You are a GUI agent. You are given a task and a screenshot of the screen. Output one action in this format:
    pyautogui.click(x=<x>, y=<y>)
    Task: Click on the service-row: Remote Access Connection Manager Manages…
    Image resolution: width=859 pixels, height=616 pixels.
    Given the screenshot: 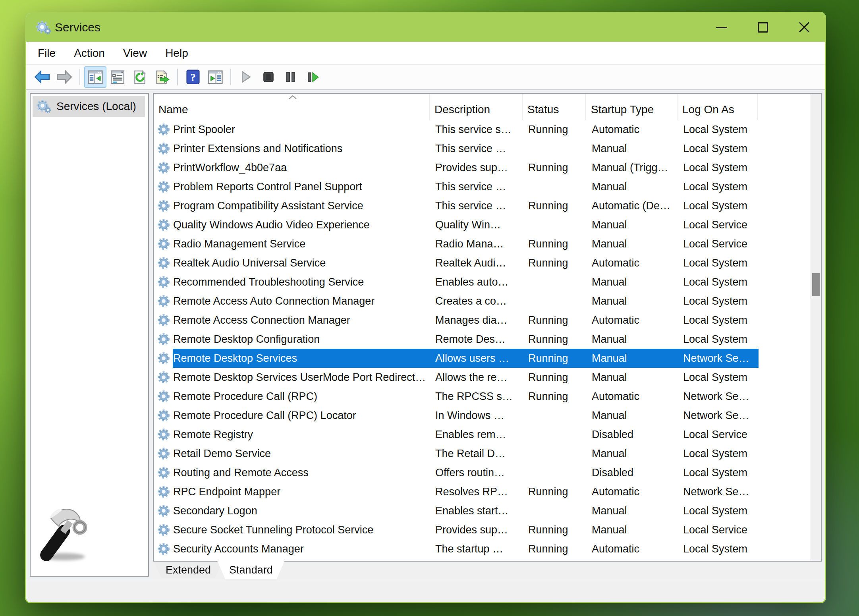 What is the action you would take?
    pyautogui.click(x=487, y=320)
    